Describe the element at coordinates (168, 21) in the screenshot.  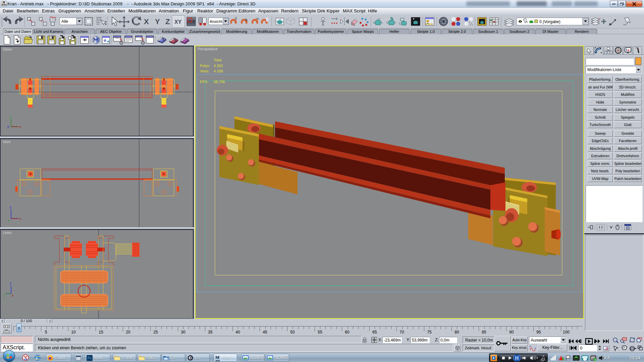
I see `svg-text: Z` at that location.